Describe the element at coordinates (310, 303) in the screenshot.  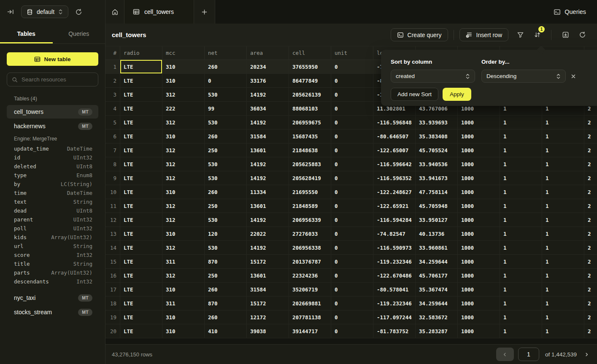
I see `cell-cell: 202669881` at that location.